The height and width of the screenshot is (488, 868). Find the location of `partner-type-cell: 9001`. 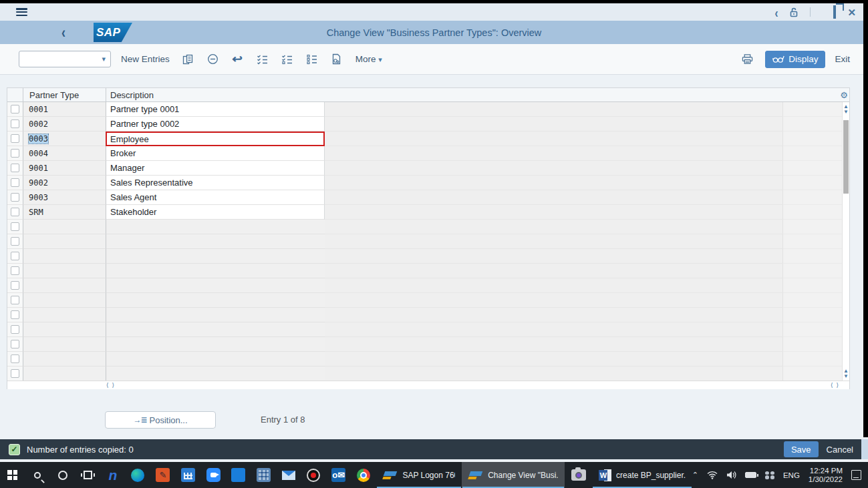

partner-type-cell: 9001 is located at coordinates (64, 168).